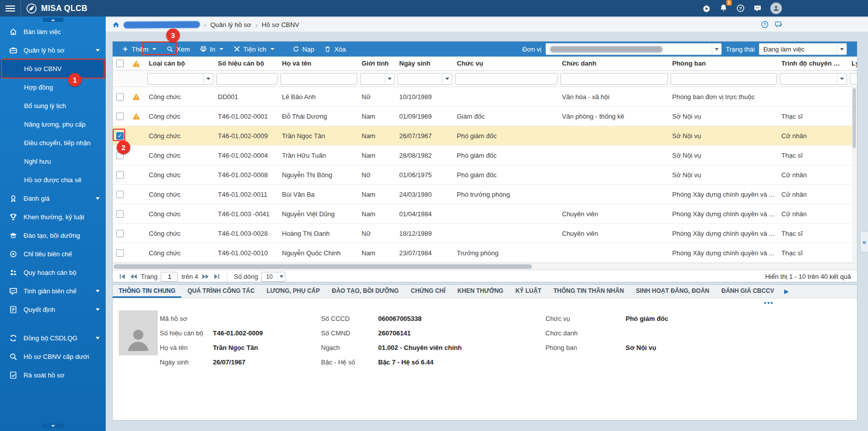 The height and width of the screenshot is (431, 868). What do you see at coordinates (53, 32) in the screenshot?
I see `sidebar-item-ban-lam-viec: Bàn làm việc` at bounding box center [53, 32].